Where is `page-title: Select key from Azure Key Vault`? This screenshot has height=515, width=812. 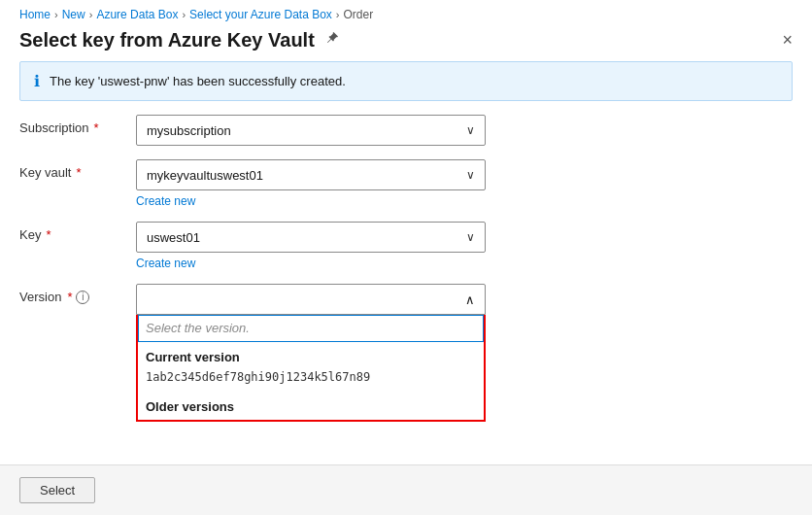
page-title: Select key from Azure Key Vault is located at coordinates (167, 41).